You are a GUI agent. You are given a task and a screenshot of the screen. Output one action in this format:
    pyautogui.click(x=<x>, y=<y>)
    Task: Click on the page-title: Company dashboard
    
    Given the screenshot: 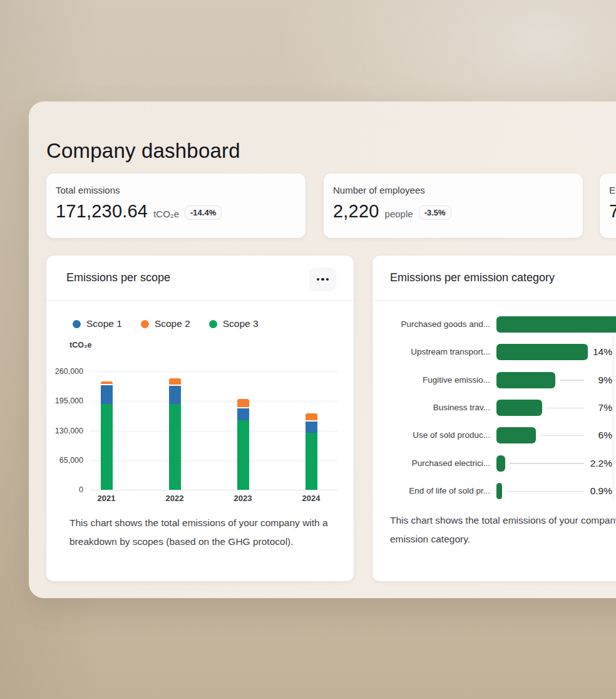 What is the action you would take?
    pyautogui.click(x=143, y=151)
    